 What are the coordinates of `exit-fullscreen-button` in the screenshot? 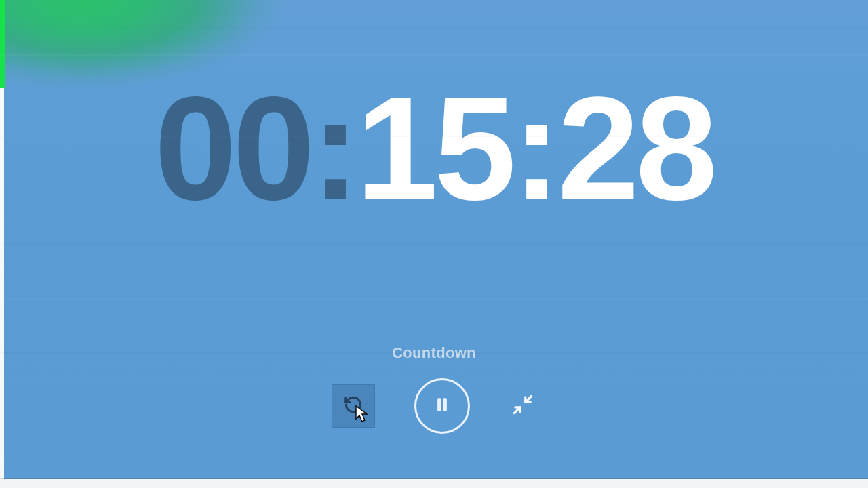 It's located at (523, 406).